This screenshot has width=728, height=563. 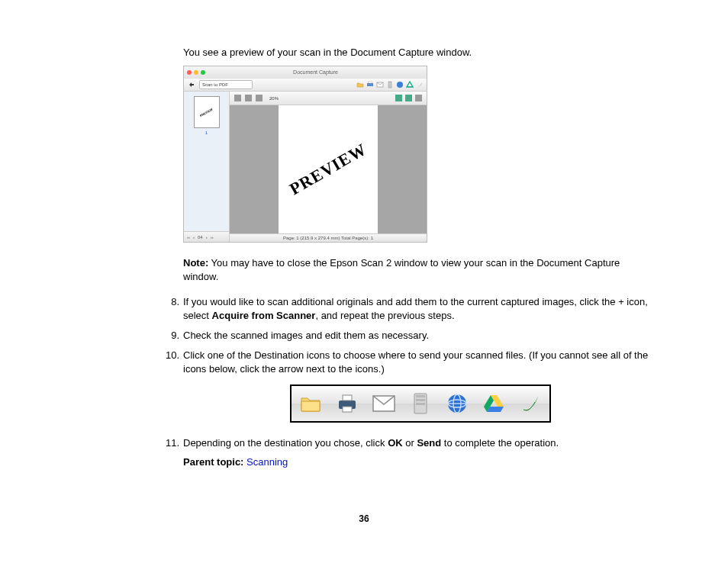 What do you see at coordinates (267, 462) in the screenshot?
I see `parent-topic-link: Scanning` at bounding box center [267, 462].